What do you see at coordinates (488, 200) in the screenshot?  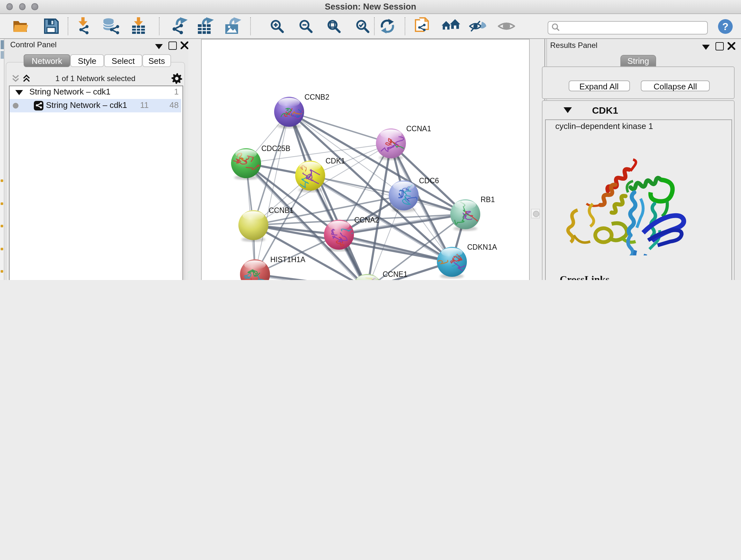 I see `svg-text: RB1` at bounding box center [488, 200].